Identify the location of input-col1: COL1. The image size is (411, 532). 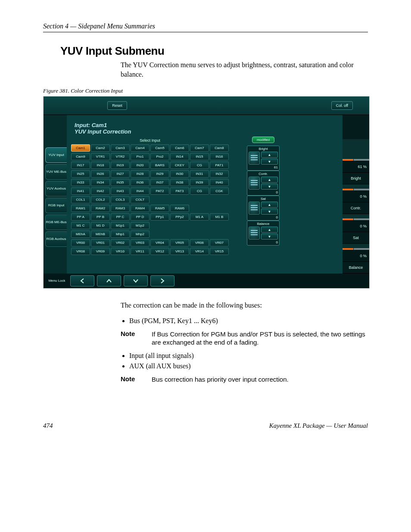
(81, 200).